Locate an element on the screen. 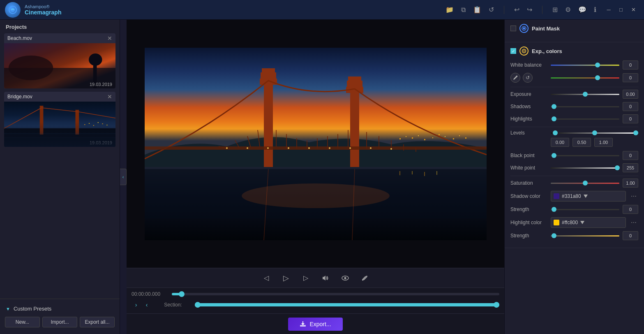 Image resolution: width=644 pixels, height=334 pixels. shadows-value: 0 is located at coordinates (630, 107).